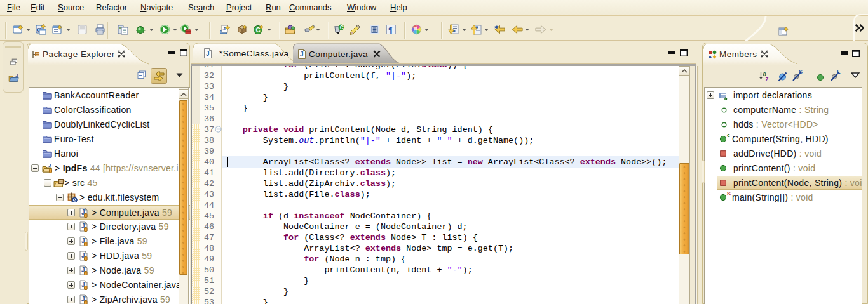 Image resolution: width=868 pixels, height=304 pixels. I want to click on svg-text: S, so click(801, 72).